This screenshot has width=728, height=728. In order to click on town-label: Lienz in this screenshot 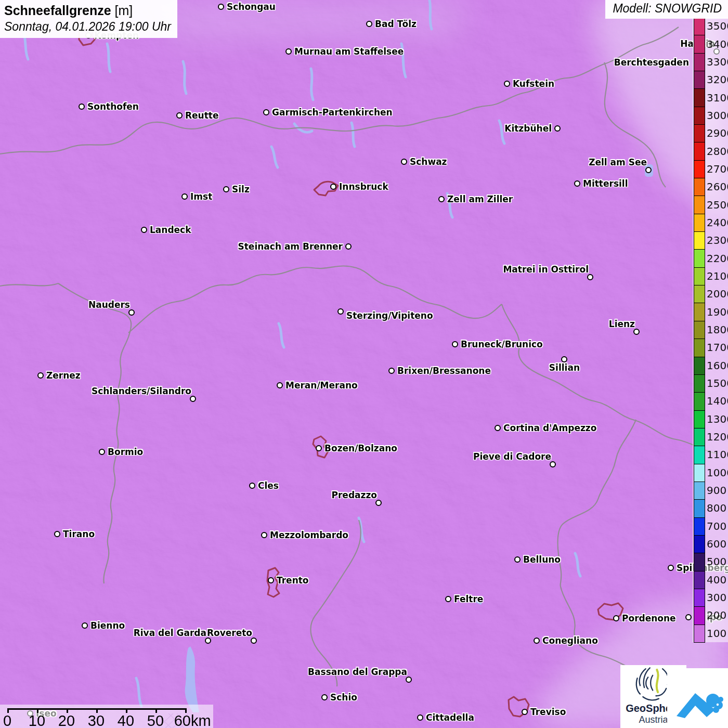, I will do `click(622, 324)`.